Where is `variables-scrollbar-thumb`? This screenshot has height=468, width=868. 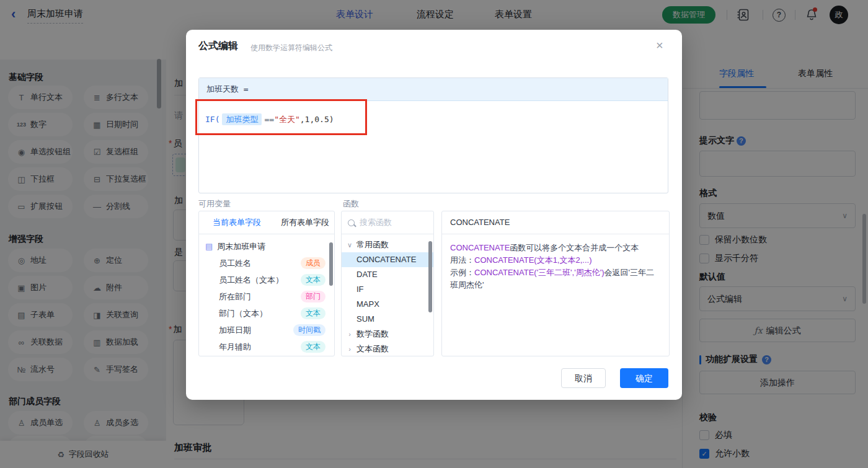 variables-scrollbar-thumb is located at coordinates (331, 264).